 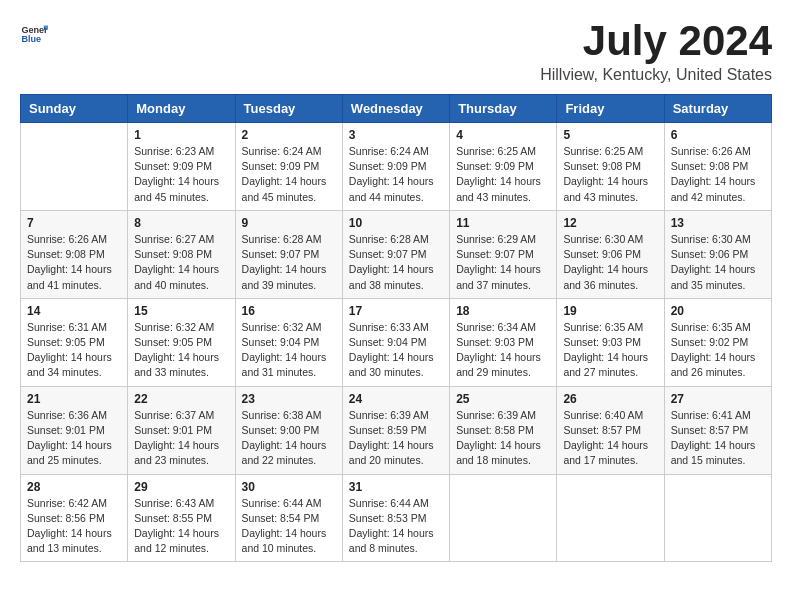 What do you see at coordinates (289, 350) in the screenshot?
I see `cell-info: Sunrise: 6:32 AMSunset: 9:04 PMDaylight:…` at bounding box center [289, 350].